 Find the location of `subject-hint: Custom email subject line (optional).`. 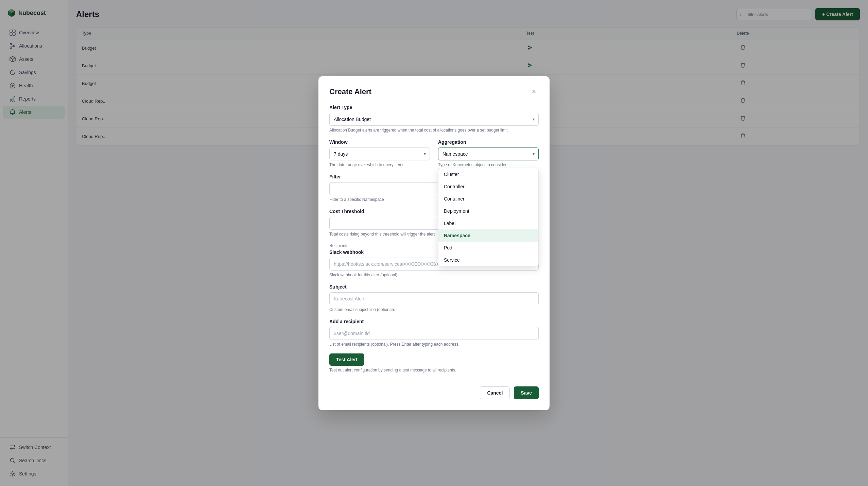

subject-hint: Custom email subject line (optional). is located at coordinates (434, 310).